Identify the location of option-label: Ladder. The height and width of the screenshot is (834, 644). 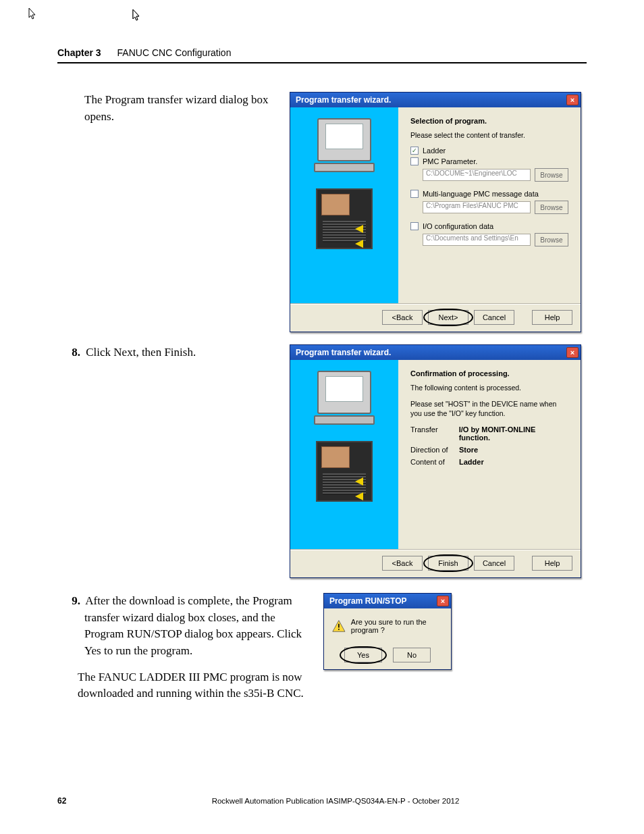
(434, 151).